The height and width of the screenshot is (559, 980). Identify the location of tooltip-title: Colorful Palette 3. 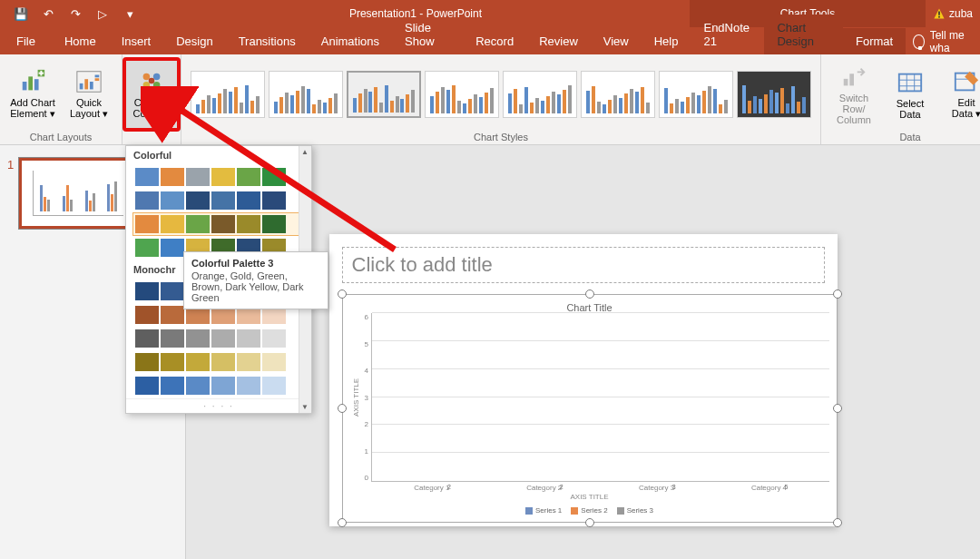
(256, 263).